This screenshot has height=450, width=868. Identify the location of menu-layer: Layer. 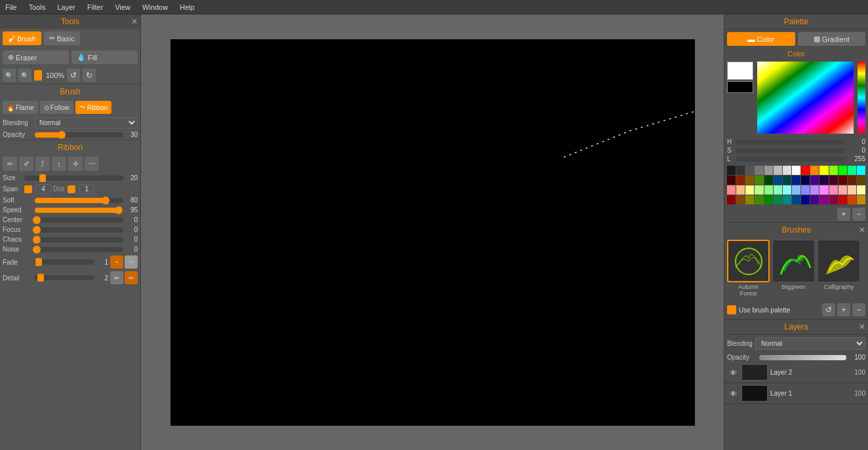
(66, 7).